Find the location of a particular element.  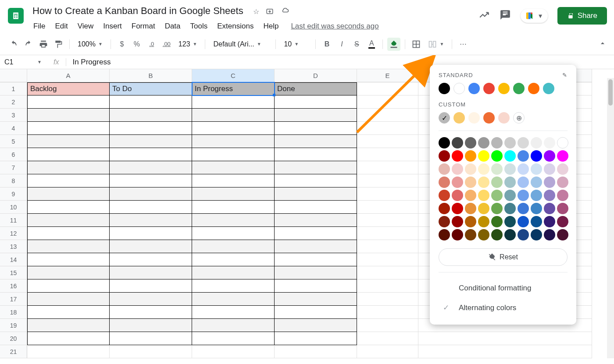

number-format-dropdown: 123▼ is located at coordinates (188, 44).